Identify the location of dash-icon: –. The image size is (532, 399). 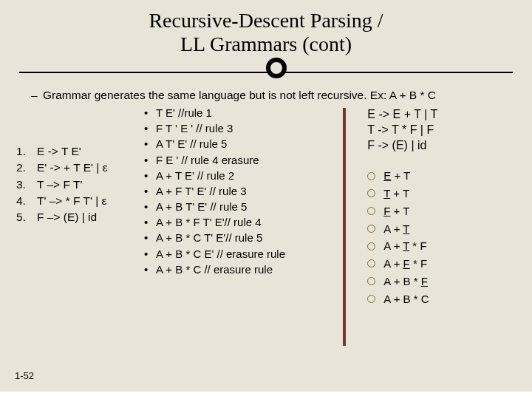
(37, 96).